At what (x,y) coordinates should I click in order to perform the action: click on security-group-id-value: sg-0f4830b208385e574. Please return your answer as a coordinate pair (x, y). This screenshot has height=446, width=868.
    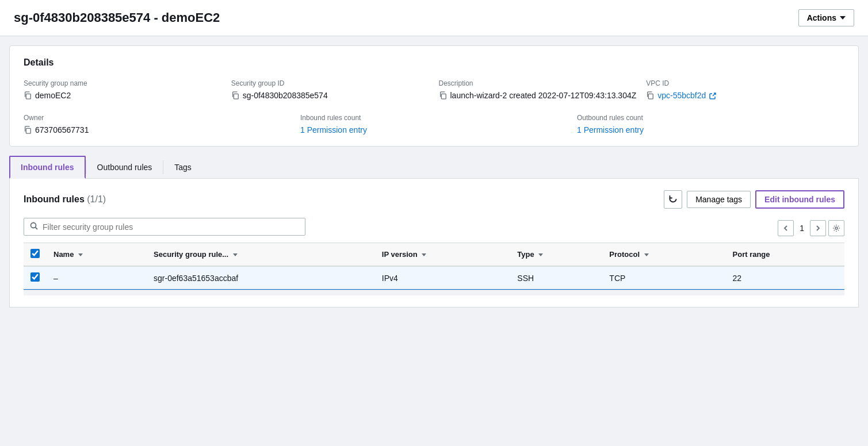
    Looking at the image, I should click on (330, 95).